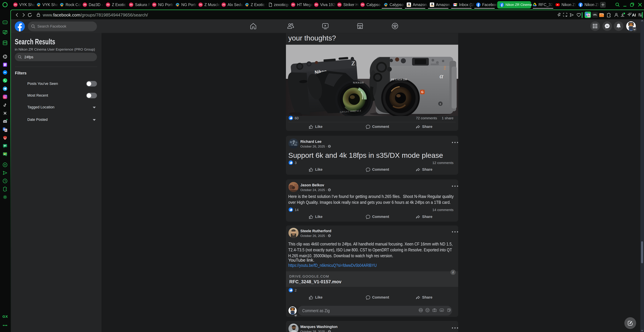 The width and height of the screenshot is (644, 332). I want to click on svg-text: AI, so click(634, 15).